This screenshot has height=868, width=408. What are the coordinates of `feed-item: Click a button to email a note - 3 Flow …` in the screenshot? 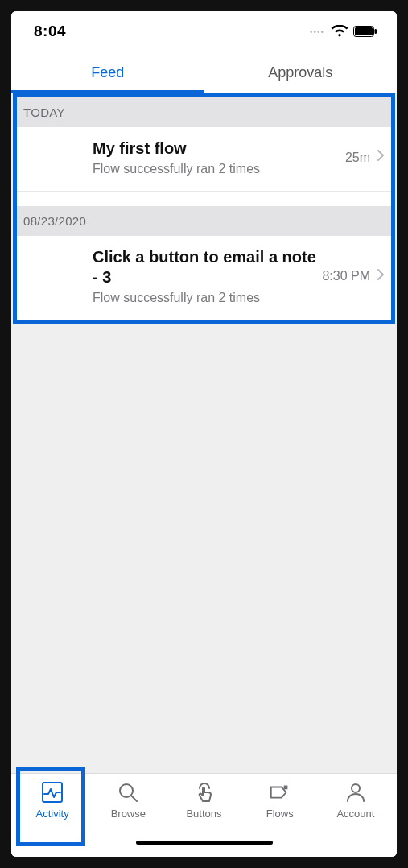 It's located at (204, 279).